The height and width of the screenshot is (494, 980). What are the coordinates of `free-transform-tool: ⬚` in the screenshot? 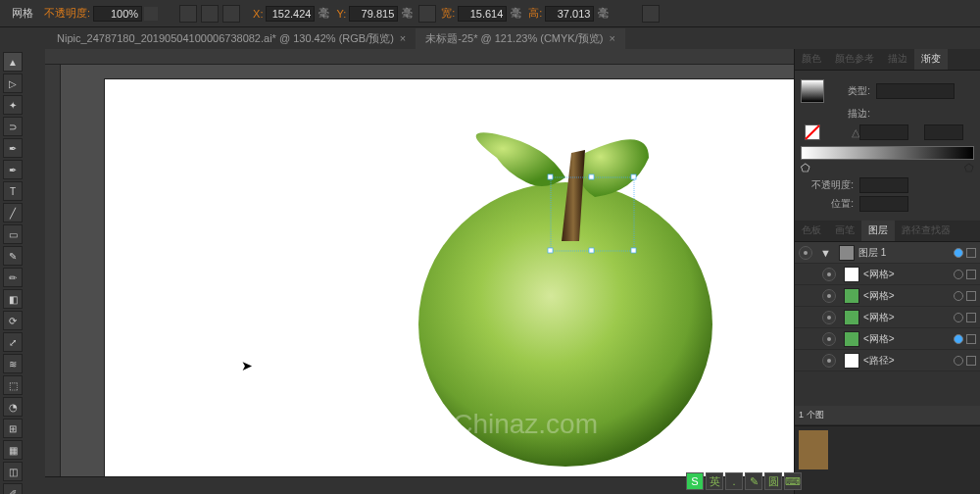 It's located at (13, 385).